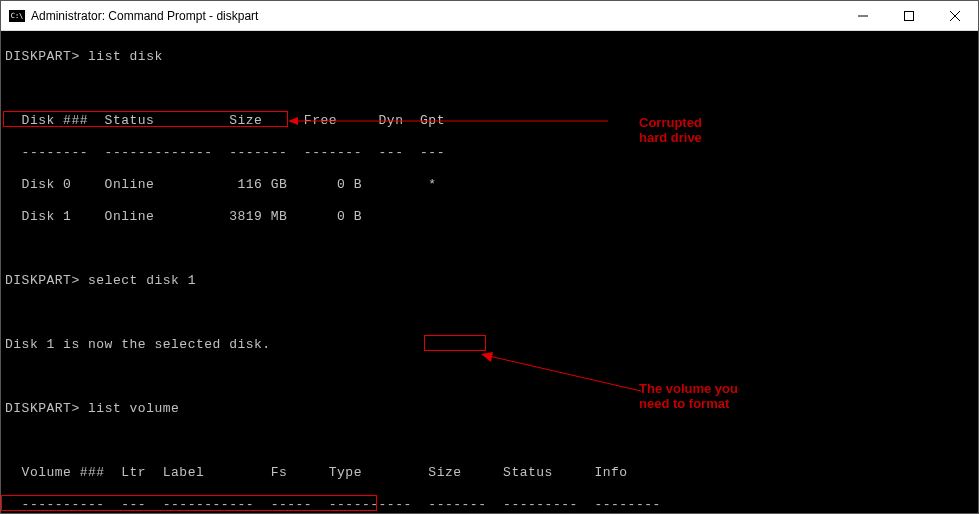 This screenshot has width=979, height=514. What do you see at coordinates (490, 121) in the screenshot?
I see `disk-header: Disk ### Status Size Free Dyn Gpt` at bounding box center [490, 121].